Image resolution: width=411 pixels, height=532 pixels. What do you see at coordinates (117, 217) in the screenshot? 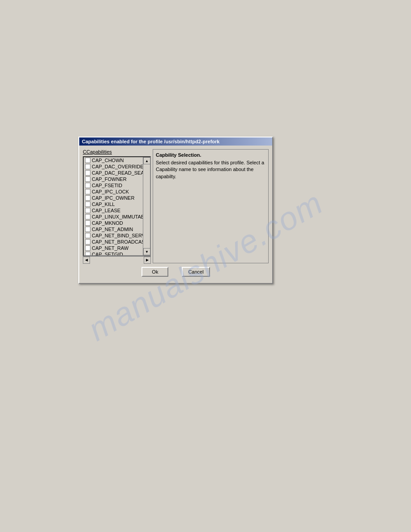
I see `capability-label: CAP_LINUX_IMMUTABL` at bounding box center [117, 217].